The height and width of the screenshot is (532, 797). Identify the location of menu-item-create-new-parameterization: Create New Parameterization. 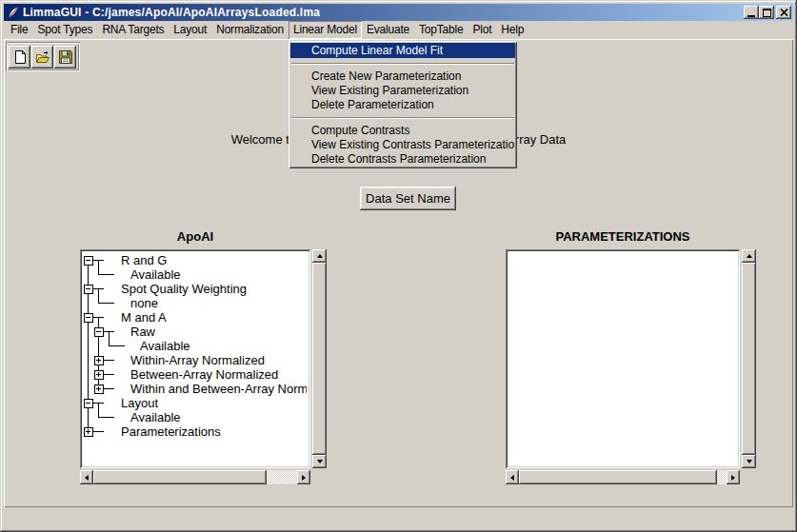
(403, 76).